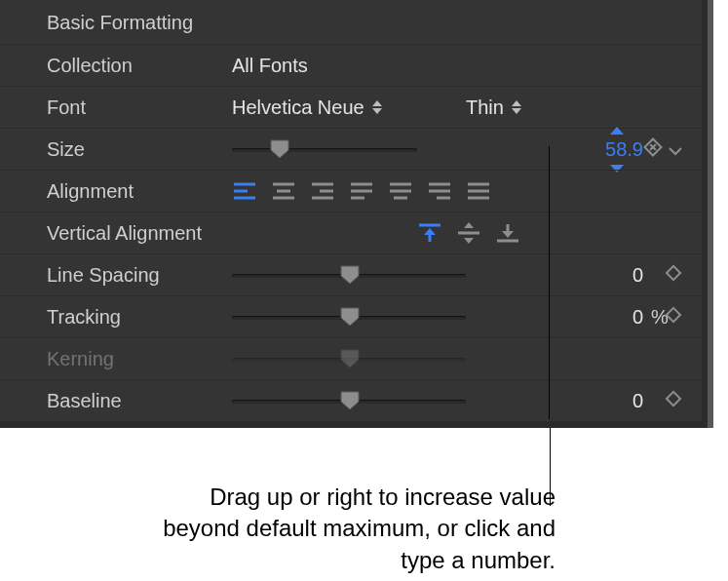  I want to click on font-style-select: Thin, so click(493, 107).